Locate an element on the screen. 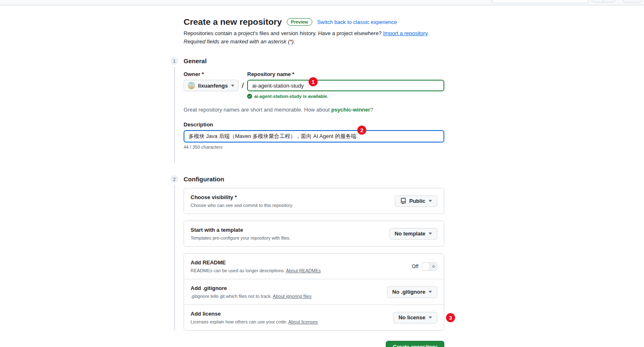  repository-name-input is located at coordinates (346, 86).